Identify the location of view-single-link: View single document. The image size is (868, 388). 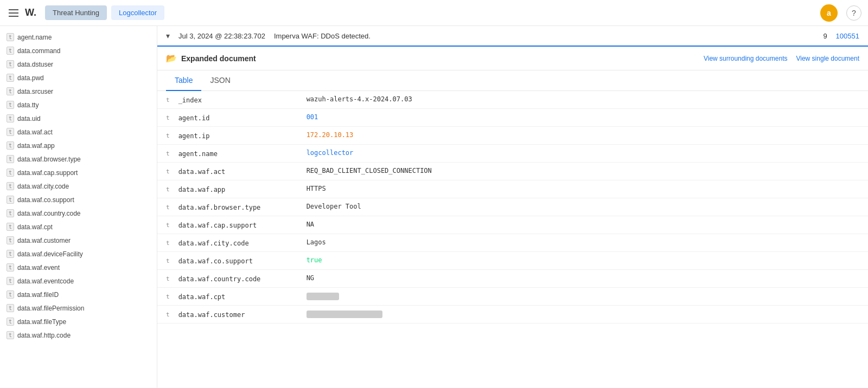
(828, 59).